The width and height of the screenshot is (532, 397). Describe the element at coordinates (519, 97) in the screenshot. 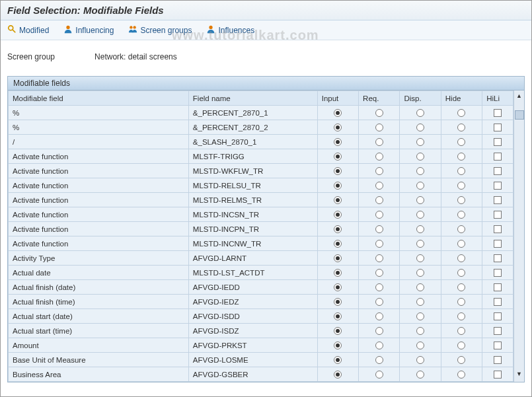

I see `scroll-up-icon: ▲` at that location.